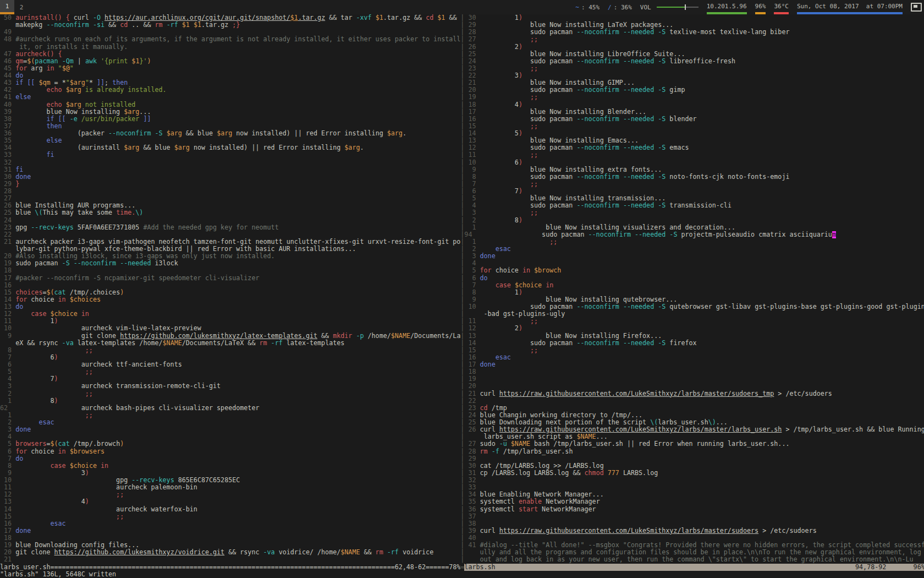 This screenshot has height=578, width=924. Describe the element at coordinates (230, 408) in the screenshot. I see `left-pane-line: 62 aurcheck bash-pipes cli-visualizer sp…` at that location.